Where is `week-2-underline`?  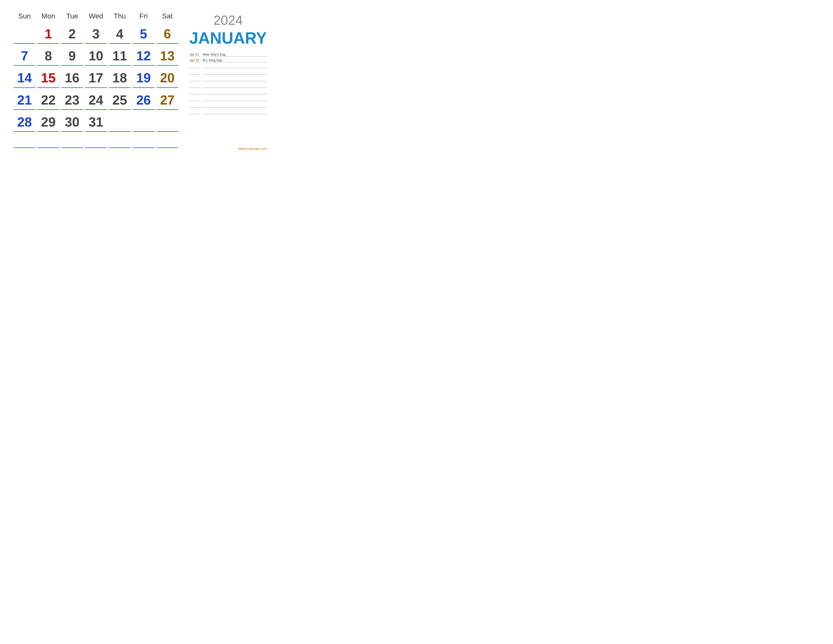
week-2-underline is located at coordinates (96, 65).